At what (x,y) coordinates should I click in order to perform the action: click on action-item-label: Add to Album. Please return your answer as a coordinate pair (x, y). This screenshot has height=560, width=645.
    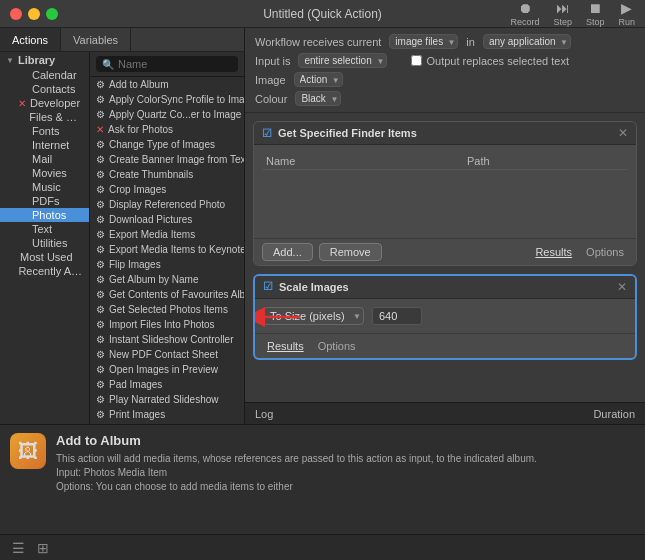
    Looking at the image, I should click on (138, 84).